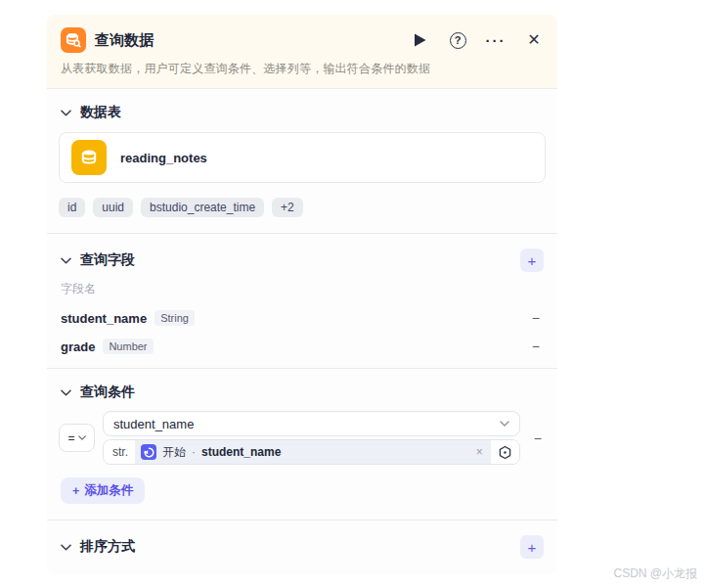 The width and height of the screenshot is (706, 588). I want to click on add-sort-button: +, so click(532, 547).